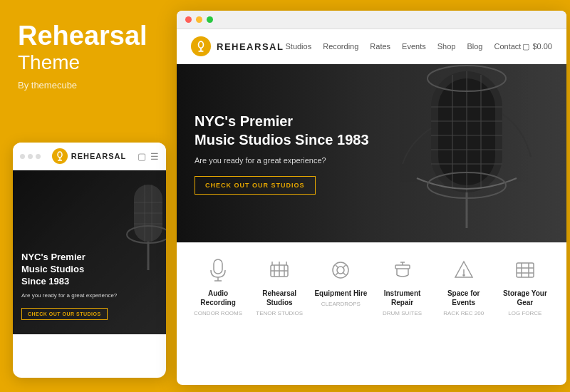  What do you see at coordinates (69, 269) in the screenshot?
I see `mobile-hero-title: NYC's PremierMusic StudiosSince 1983` at bounding box center [69, 269].